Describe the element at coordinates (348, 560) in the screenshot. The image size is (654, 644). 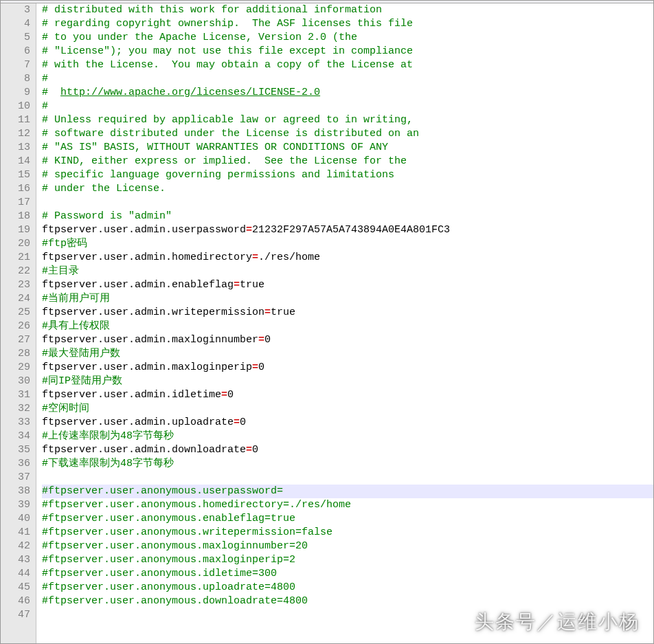
I see `code-line: #ftpserver.user.anonymous.maxloginperip=…` at that location.